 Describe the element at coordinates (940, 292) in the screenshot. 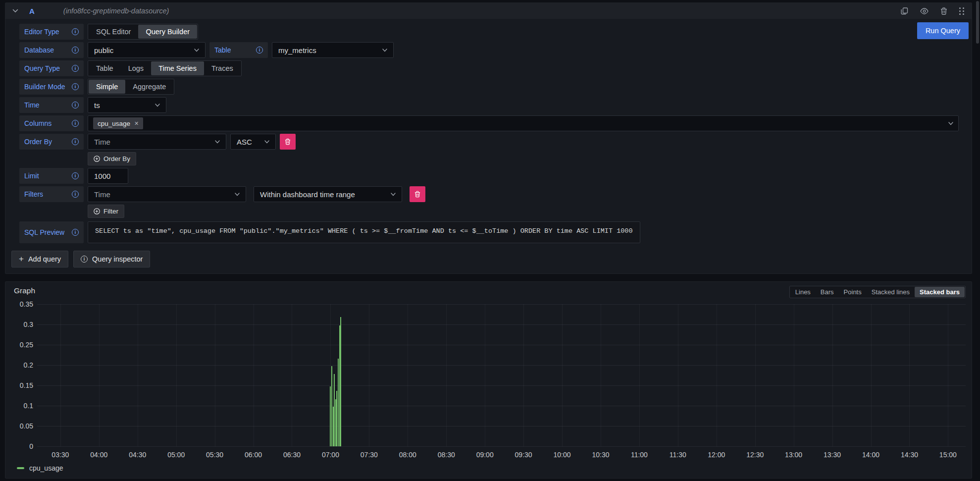

I see `mode-stacked-bars: Stacked bars` at that location.